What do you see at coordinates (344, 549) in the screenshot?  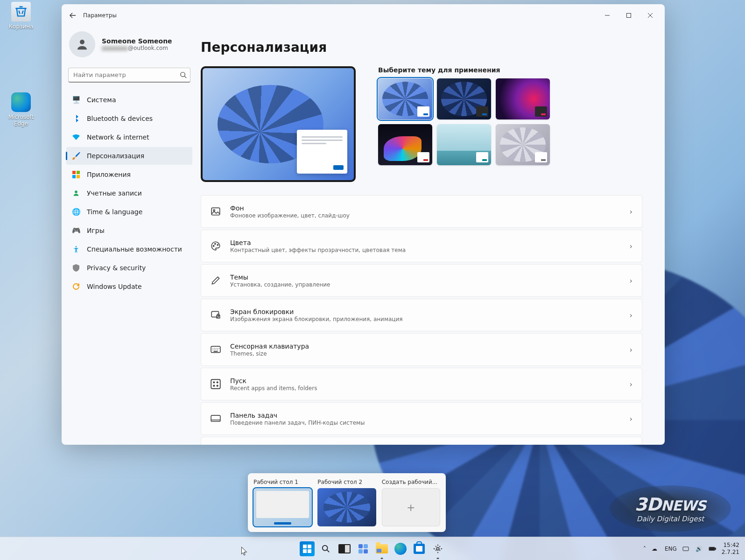 I see `taskbar-task-view` at bounding box center [344, 549].